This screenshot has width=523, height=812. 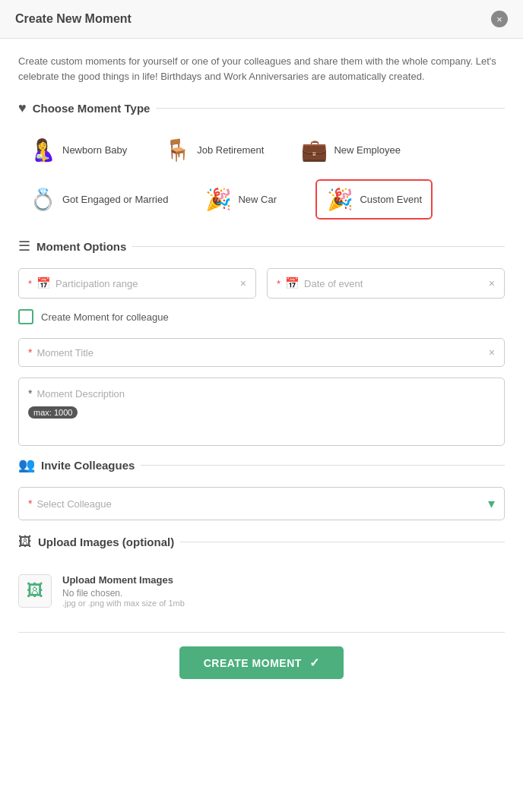 What do you see at coordinates (43, 199) in the screenshot?
I see `got-engaged-icon: 💍` at bounding box center [43, 199].